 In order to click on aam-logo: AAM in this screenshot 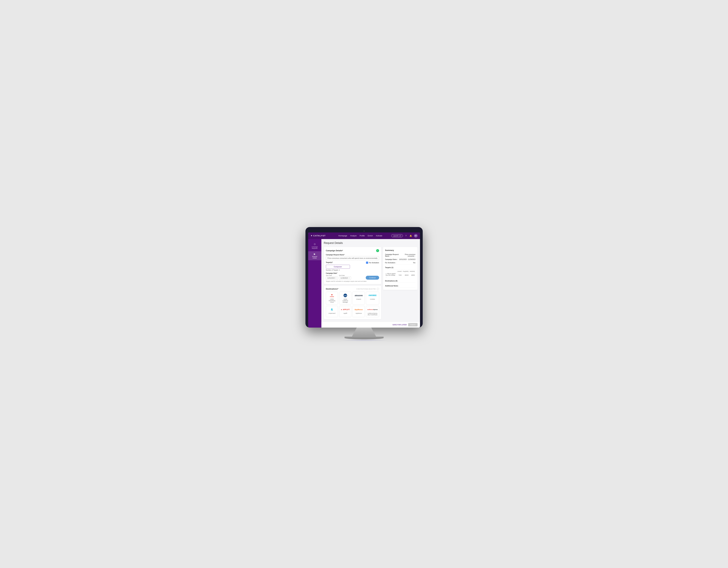, I will do `click(345, 295)`.